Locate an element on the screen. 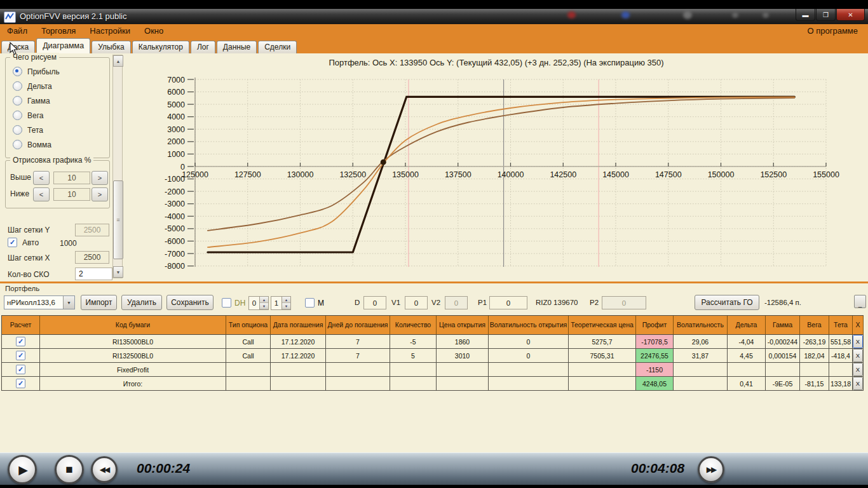 The width and height of the screenshot is (868, 488). settings-scrollbar: ▲ ≡ ▼ is located at coordinates (118, 166).